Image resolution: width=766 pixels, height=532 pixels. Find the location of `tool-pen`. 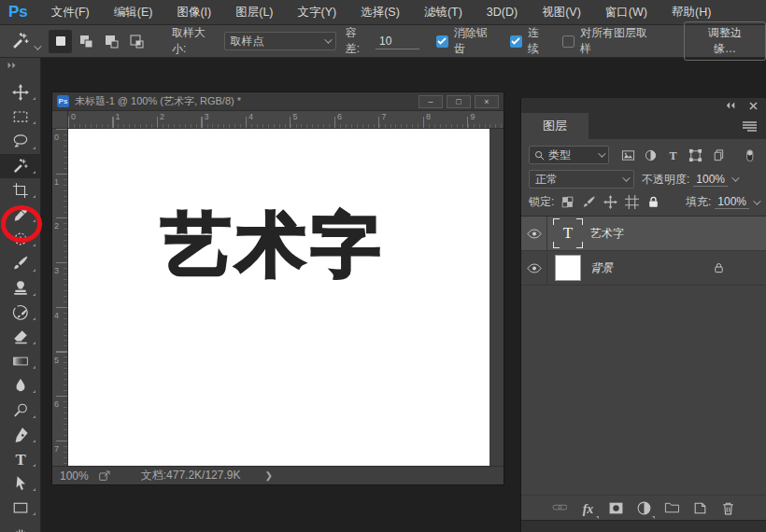

tool-pen is located at coordinates (21, 435).